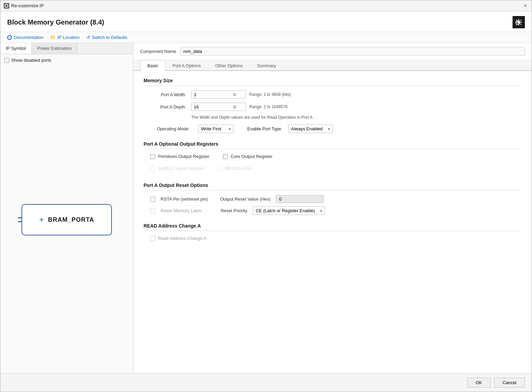 This screenshot has width=532, height=392. What do you see at coordinates (216, 129) in the screenshot?
I see `operating-mode-select: Write First Read First No Change` at bounding box center [216, 129].